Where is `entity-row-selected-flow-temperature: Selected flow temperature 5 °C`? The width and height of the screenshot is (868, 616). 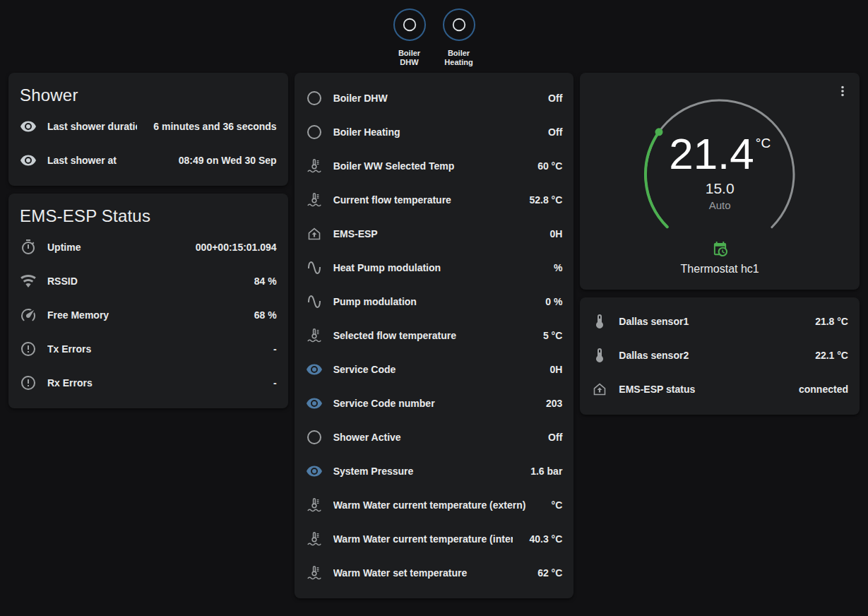 entity-row-selected-flow-temperature: Selected flow temperature 5 °C is located at coordinates (434, 336).